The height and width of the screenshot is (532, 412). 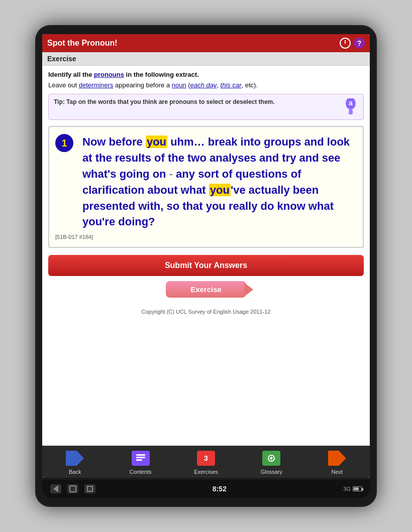 I want to click on exercises-icon: 3, so click(x=206, y=458).